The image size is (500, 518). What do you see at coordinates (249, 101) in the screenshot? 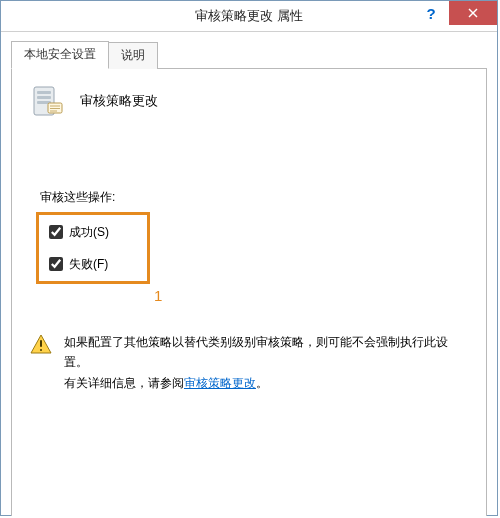
I see `panel-header: 审核策略更改` at bounding box center [249, 101].